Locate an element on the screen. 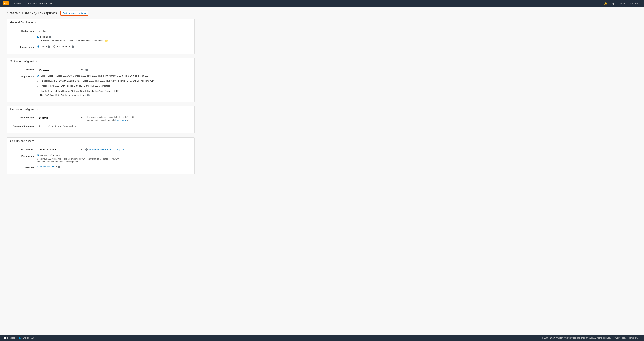 The height and width of the screenshot is (341, 644). permissions-row: Permissions Default Custom Use default I… is located at coordinates (100, 159).